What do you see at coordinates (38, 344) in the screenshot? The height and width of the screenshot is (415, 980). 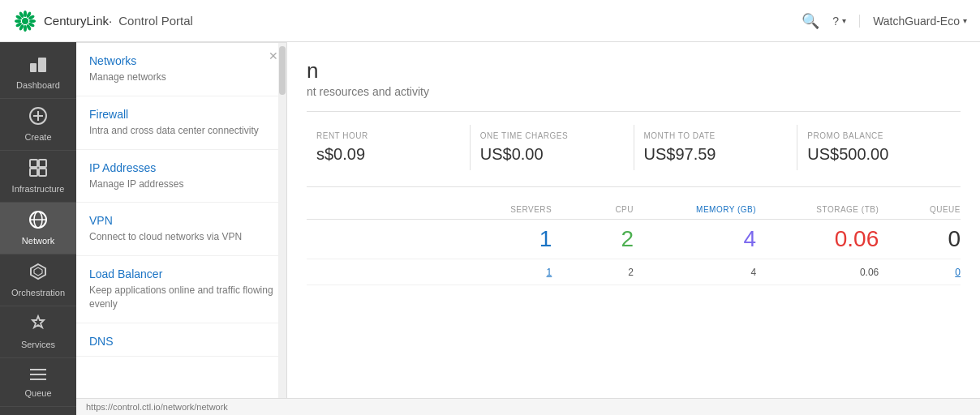 I see `sidebar-item-services-label: Services` at bounding box center [38, 344].